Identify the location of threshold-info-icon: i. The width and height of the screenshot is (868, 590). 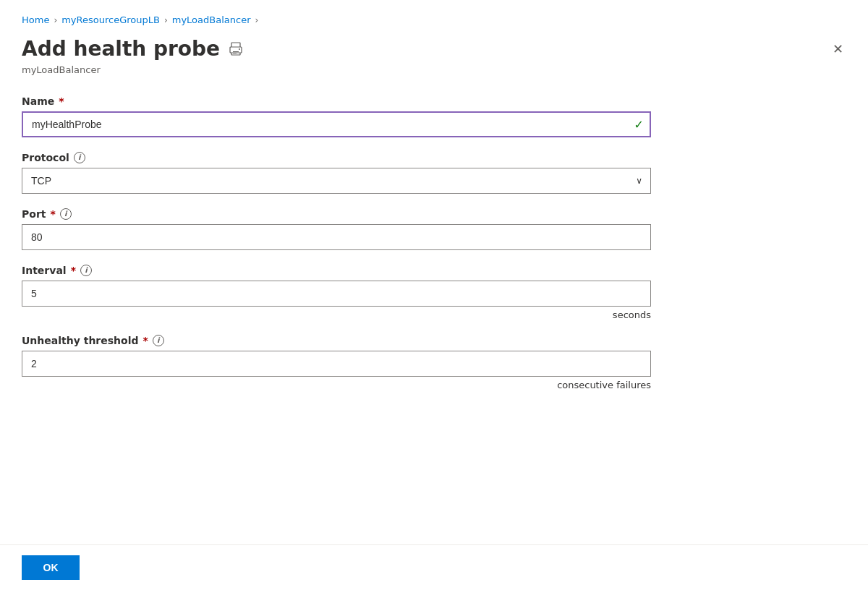
(158, 341).